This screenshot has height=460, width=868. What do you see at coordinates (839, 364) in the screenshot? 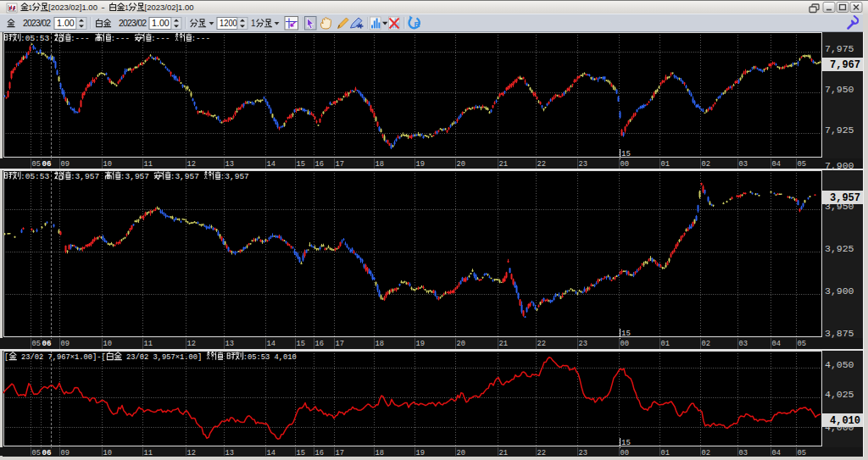
I see `svg-text: 4,050` at bounding box center [839, 364].